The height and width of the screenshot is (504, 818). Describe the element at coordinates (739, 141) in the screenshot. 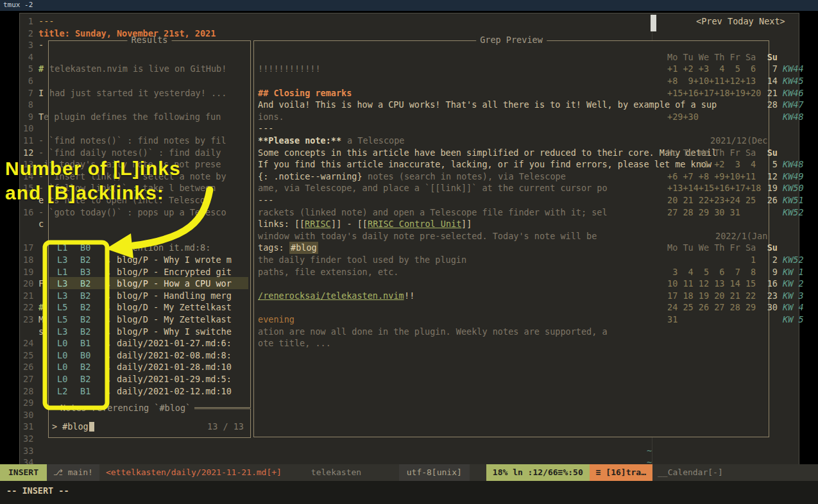

I see `calendar-month-label: 2021/12(Dec` at that location.